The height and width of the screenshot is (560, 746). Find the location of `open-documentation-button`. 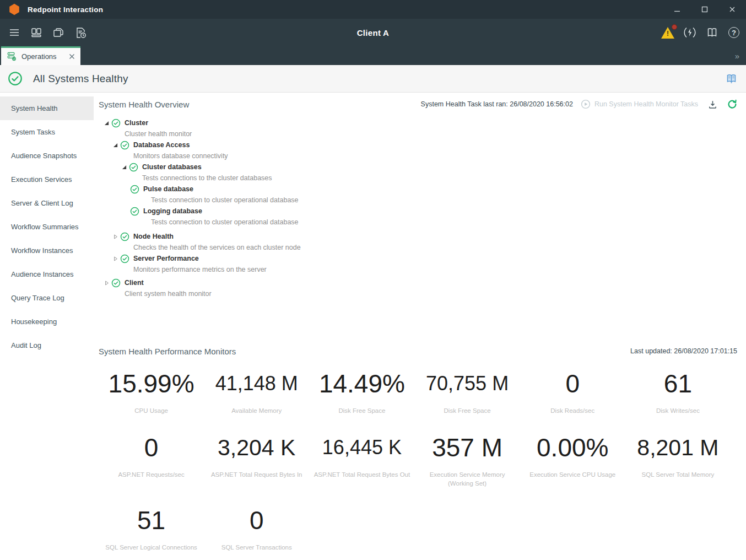

open-documentation-button is located at coordinates (731, 79).